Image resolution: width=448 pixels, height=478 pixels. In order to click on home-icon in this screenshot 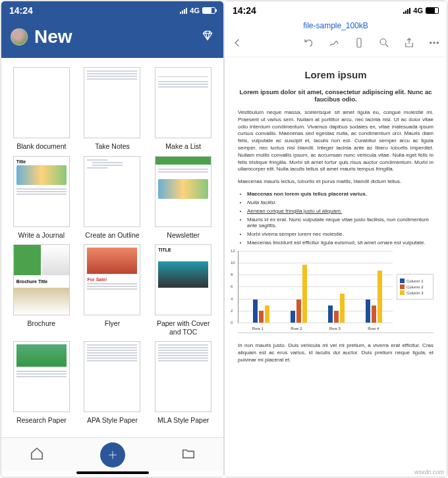, I will do `click(37, 455)`.